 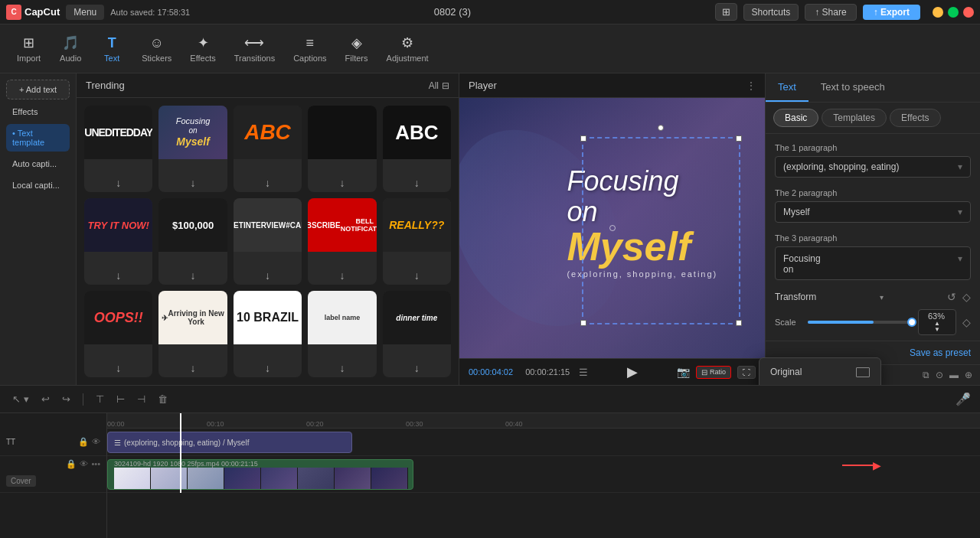 What do you see at coordinates (854, 118) in the screenshot?
I see `sub-tab-templates: Templates` at bounding box center [854, 118].